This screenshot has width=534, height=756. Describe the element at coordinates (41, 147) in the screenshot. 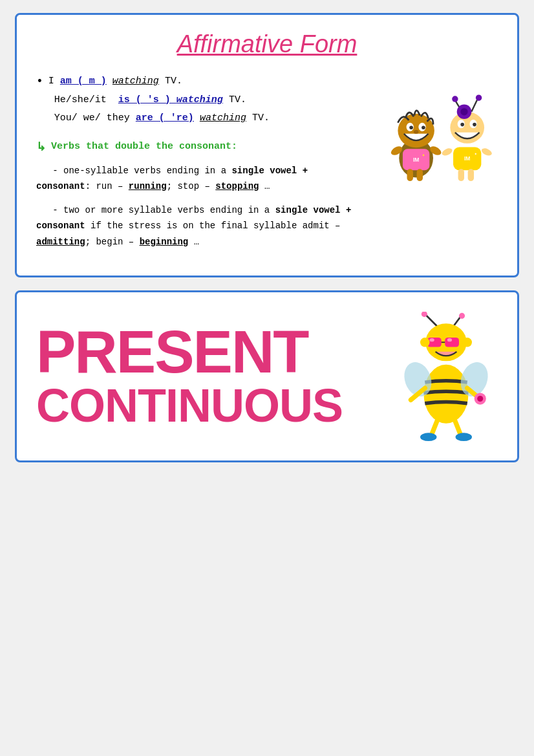

I see `arrow-icon: ↳` at that location.